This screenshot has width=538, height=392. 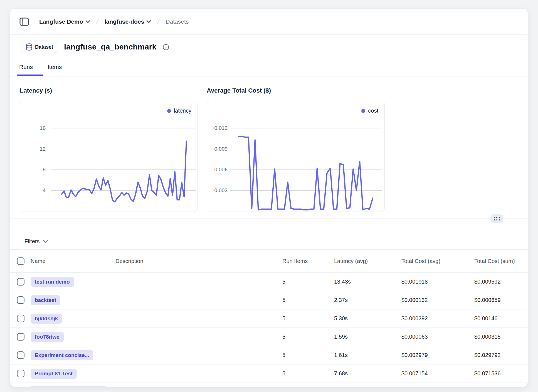 I want to click on total-cost-sum-cell: $0.000659, so click(x=500, y=300).